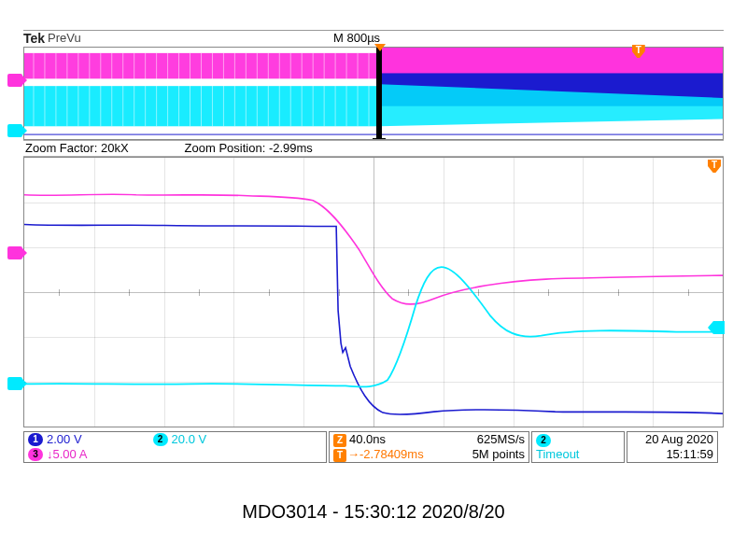 The image size is (747, 560). What do you see at coordinates (176, 447) in the screenshot?
I see `channel-readouts: 1 2.00 V 2 20.0 V 3 ↓ 5.00 A` at bounding box center [176, 447].